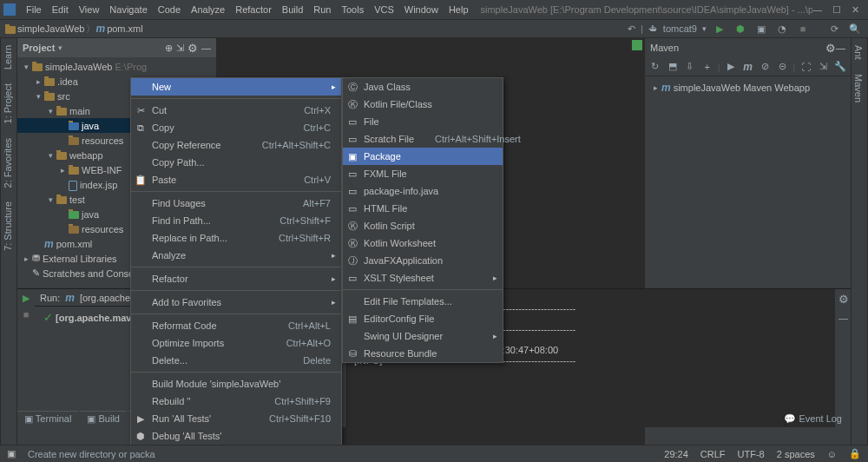 Image resolution: width=868 pixels, height=462 pixels. I want to click on breadcrumb-file: pom.xml, so click(125, 29).